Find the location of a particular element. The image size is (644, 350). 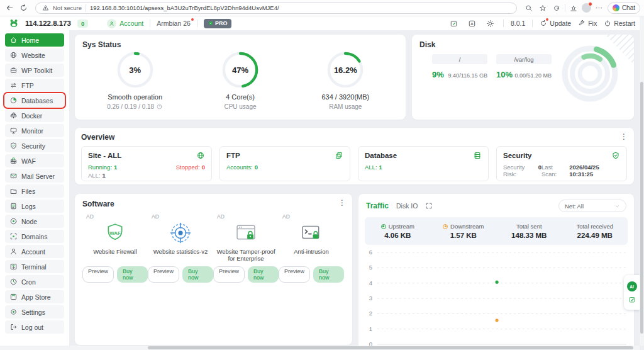

note-edit-icon is located at coordinates (454, 23).